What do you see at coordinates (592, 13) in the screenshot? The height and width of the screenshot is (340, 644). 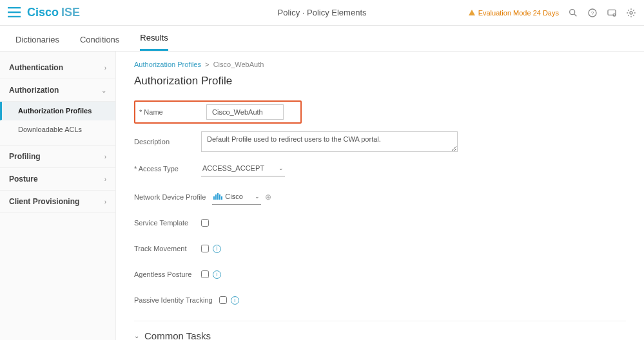 I see `help-icon: ?` at bounding box center [592, 13].